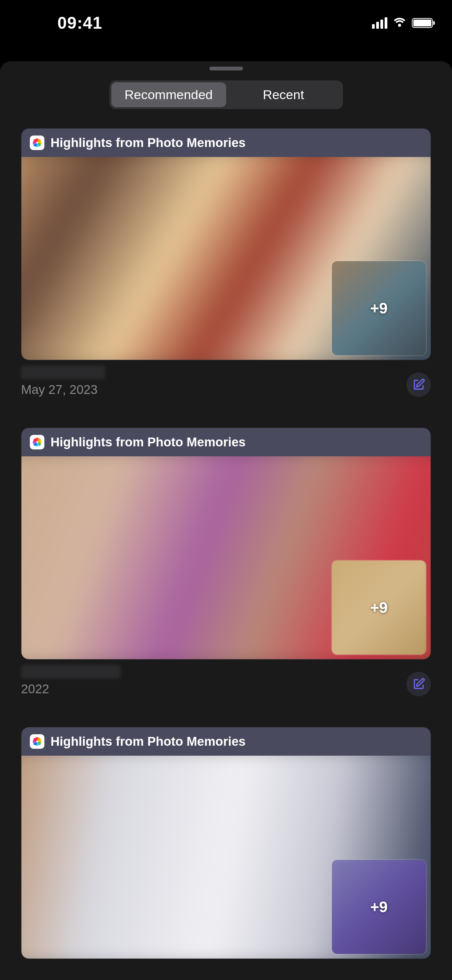  Describe the element at coordinates (226, 681) in the screenshot. I see `card-meta: 2022` at that location.